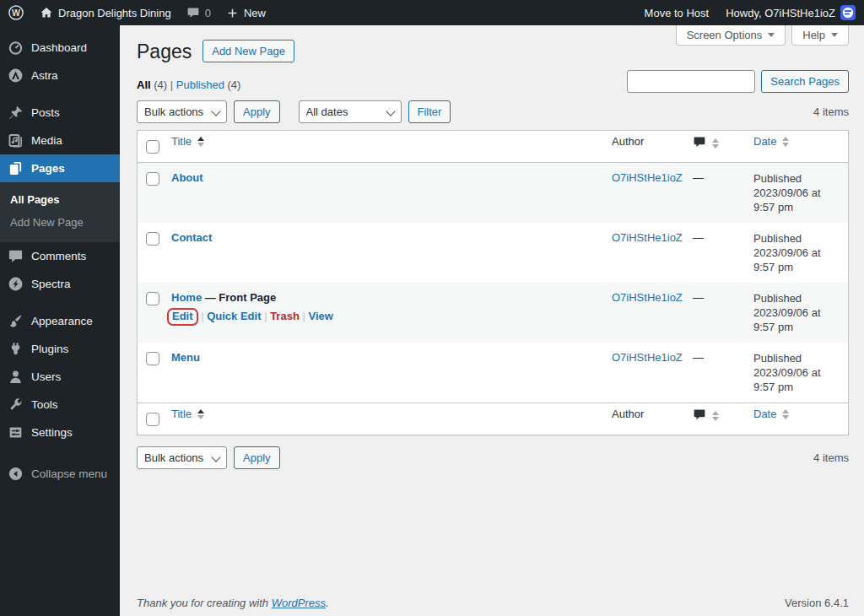  What do you see at coordinates (60, 432) in the screenshot?
I see `sidebar-item-settings: Settings` at bounding box center [60, 432].